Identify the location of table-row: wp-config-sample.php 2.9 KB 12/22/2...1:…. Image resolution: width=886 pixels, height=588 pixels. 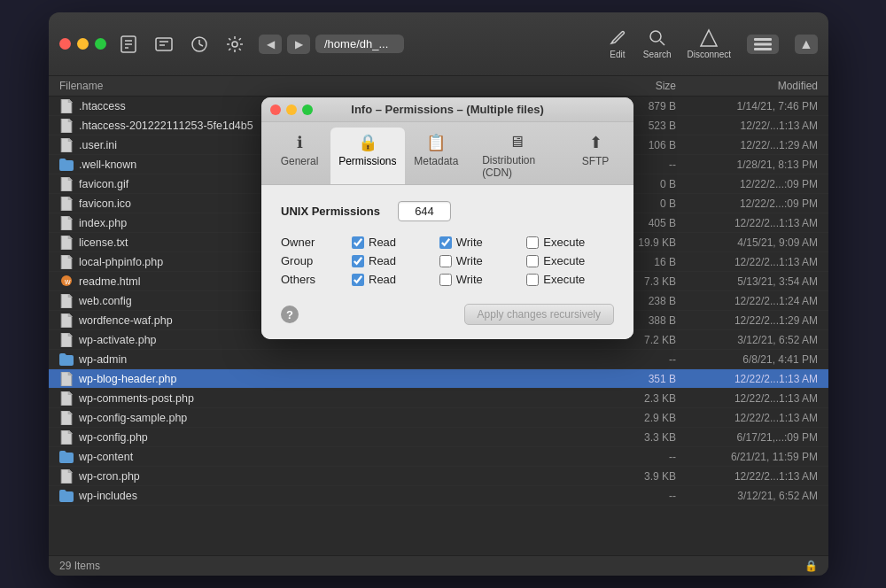
(439, 418).